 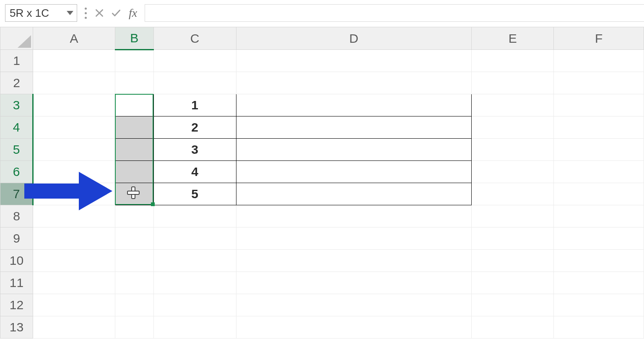 What do you see at coordinates (134, 61) in the screenshot?
I see `cell-B1` at bounding box center [134, 61].